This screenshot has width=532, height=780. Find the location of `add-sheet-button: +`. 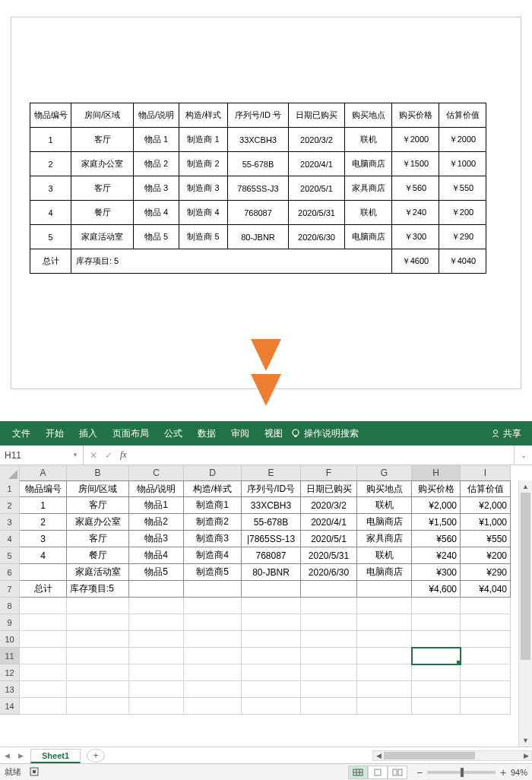

add-sheet-button: + is located at coordinates (96, 756).